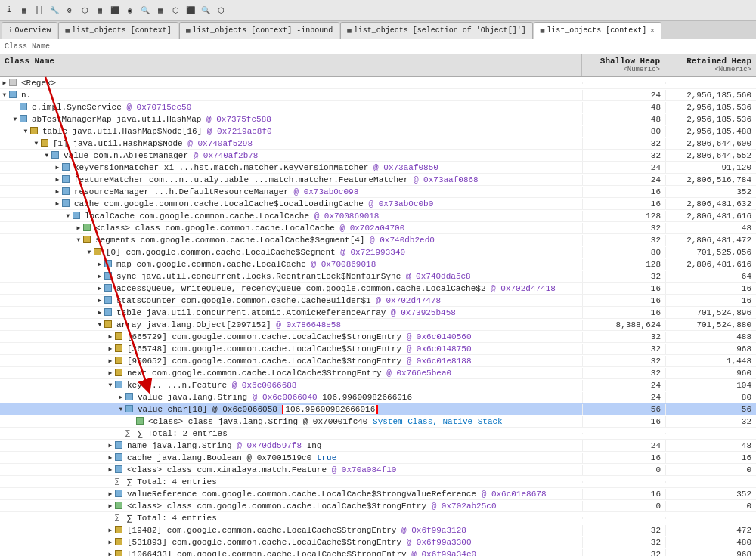  Describe the element at coordinates (115, 11) in the screenshot. I see `square-icon: ⬛` at that location.